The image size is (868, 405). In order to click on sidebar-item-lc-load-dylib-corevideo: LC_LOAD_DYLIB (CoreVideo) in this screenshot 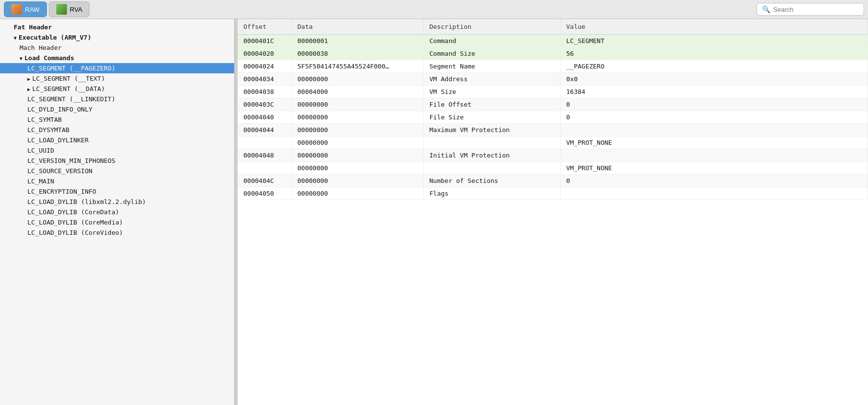, I will do `click(117, 233)`.